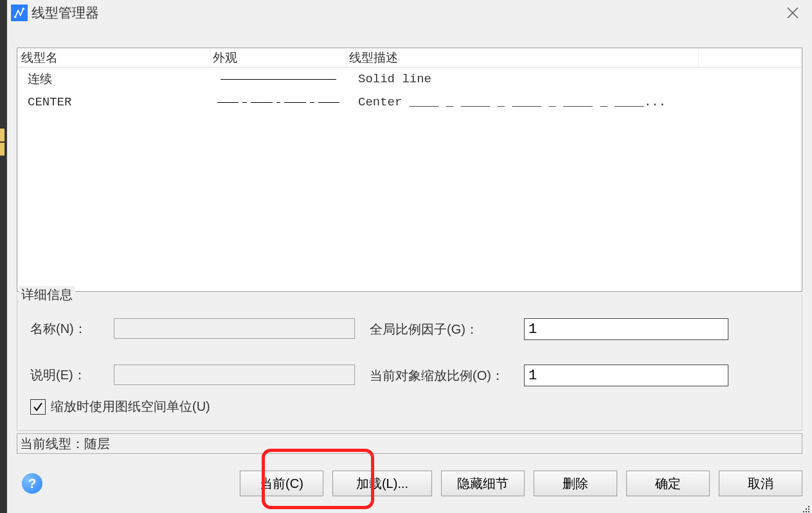 The image size is (812, 513). I want to click on table-row: 连续 Solid line, so click(410, 79).